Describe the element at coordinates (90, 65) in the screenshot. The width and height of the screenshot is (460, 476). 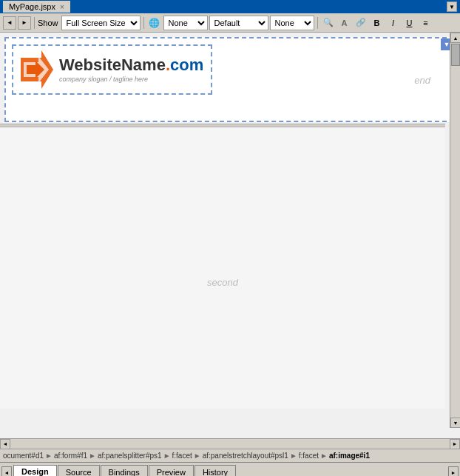
I see `logo-website-text: Website` at that location.